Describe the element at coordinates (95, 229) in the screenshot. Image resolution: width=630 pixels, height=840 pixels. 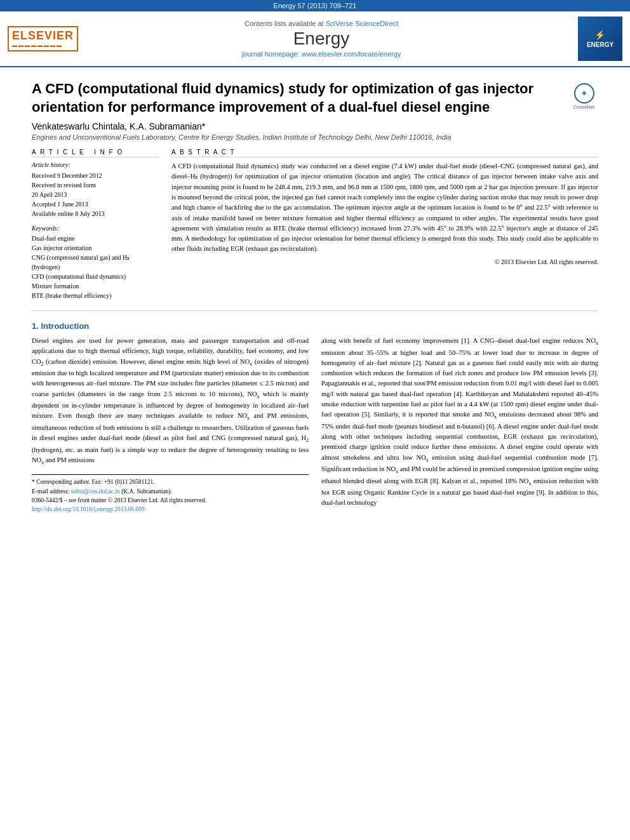
I see `keywords-label: Keywords:` at that location.